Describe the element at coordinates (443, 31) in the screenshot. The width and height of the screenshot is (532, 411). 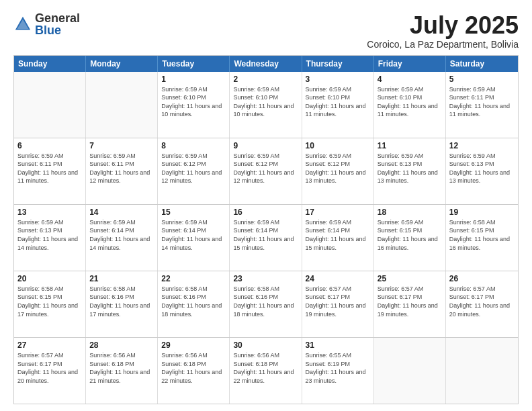
I see `title-block: July 2025 Coroico, La Paz Department, Bo…` at that location.